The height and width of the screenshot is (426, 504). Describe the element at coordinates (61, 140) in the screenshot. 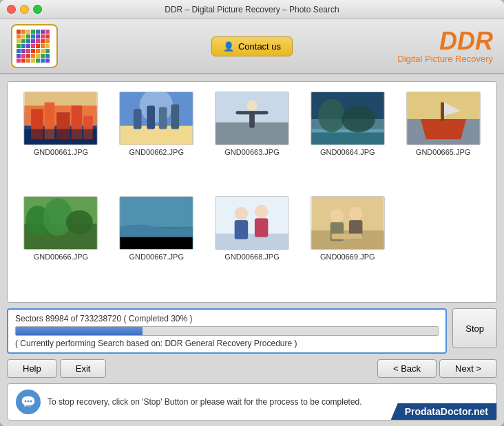

I see `photo-item: GND00661.JPG` at that location.